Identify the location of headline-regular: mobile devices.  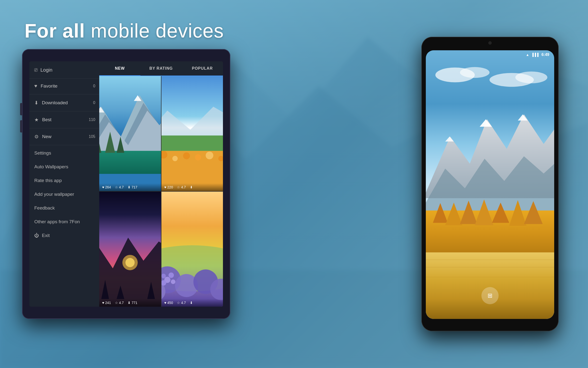
(154, 31).